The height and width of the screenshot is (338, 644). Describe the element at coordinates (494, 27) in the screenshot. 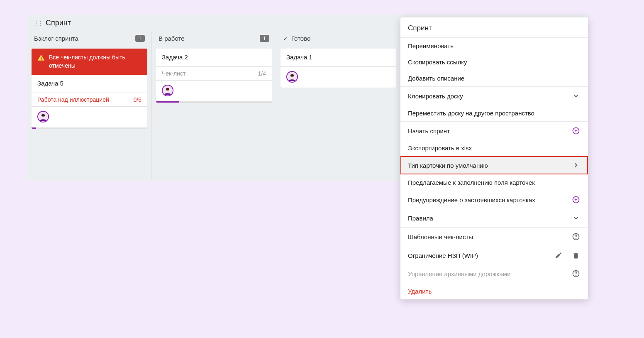

I see `dropdown-title: Спринт` at that location.